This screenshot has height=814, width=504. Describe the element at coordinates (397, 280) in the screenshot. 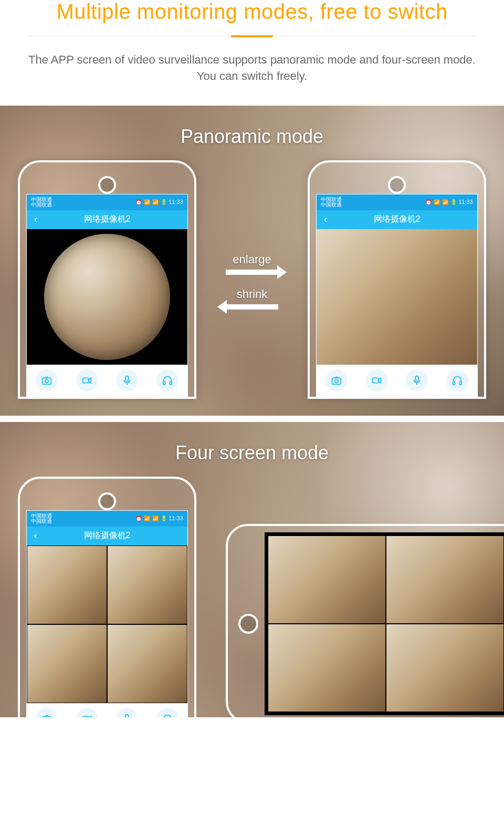

I see `phone-mock-right: 中国联通 中国联通 ⏰ 📶 📶 🔋 11:33 ‹ 网络摄像机2` at that location.